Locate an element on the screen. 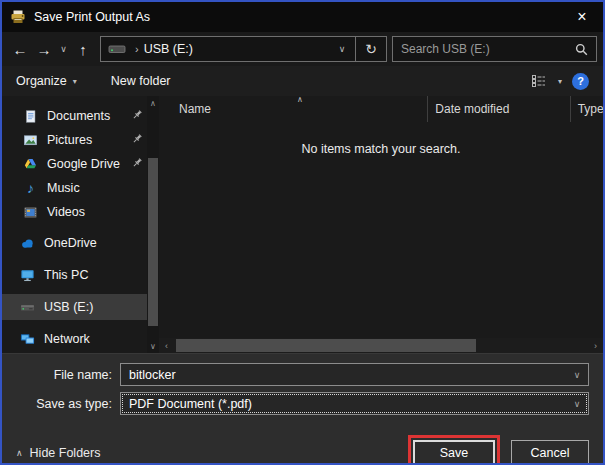 Image resolution: width=605 pixels, height=465 pixels. hide-folders-button: ∧ Hide Folders is located at coordinates (58, 453).